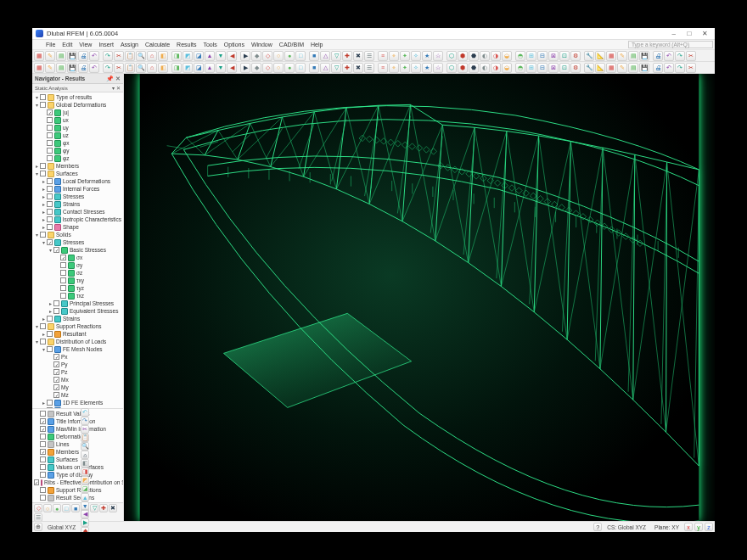 This screenshot has width=747, height=560. I want to click on toolbar-button: ◆, so click(256, 56).